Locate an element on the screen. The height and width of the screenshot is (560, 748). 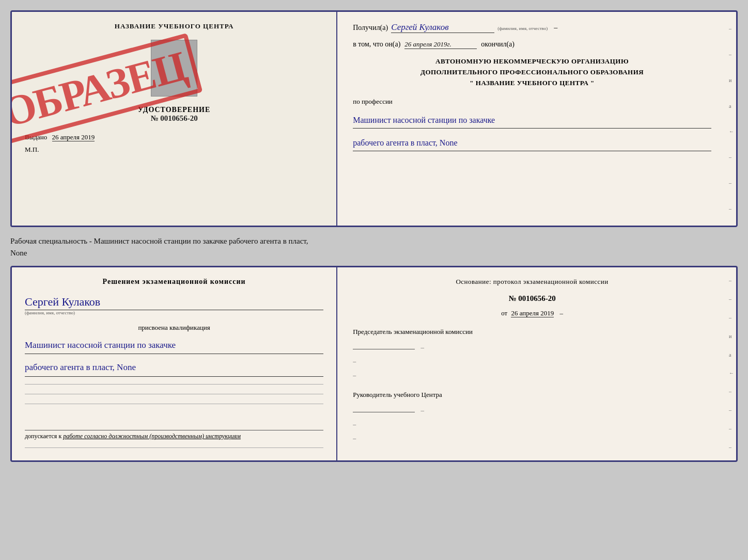
person-name-bottom: Сергей Кулаков is located at coordinates (174, 302).